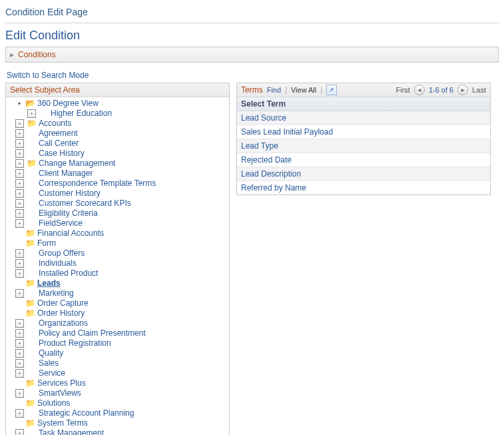  Describe the element at coordinates (87, 413) in the screenshot. I see `tree-label: Strategic Account Planning` at that location.